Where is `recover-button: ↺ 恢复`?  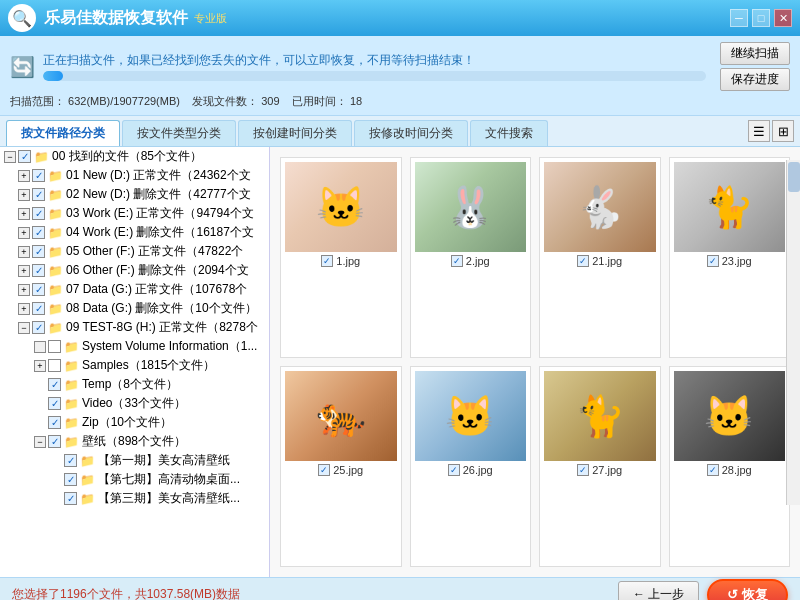
recover-button: ↺ 恢复 is located at coordinates (748, 590).